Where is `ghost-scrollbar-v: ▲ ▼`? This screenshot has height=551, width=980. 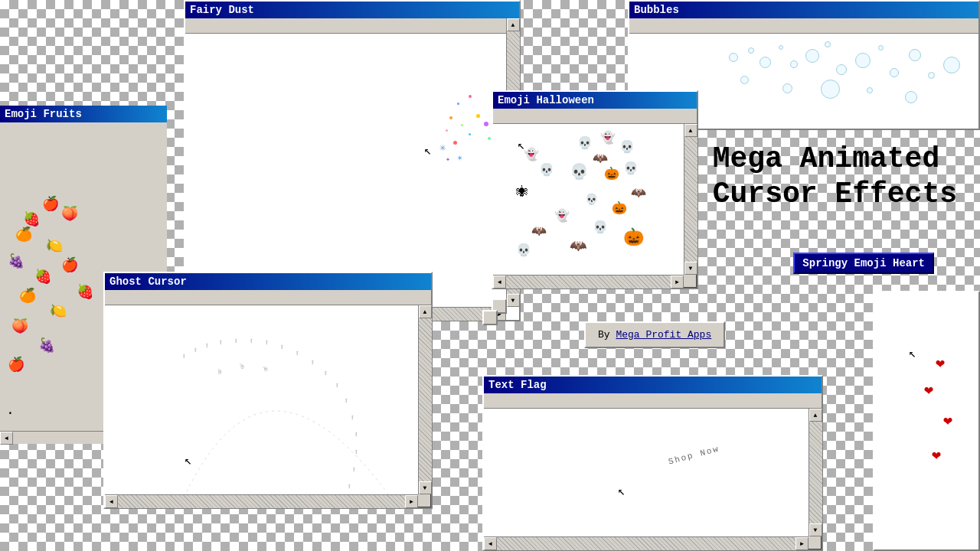
ghost-scrollbar-v: ▲ ▼ is located at coordinates (424, 399).